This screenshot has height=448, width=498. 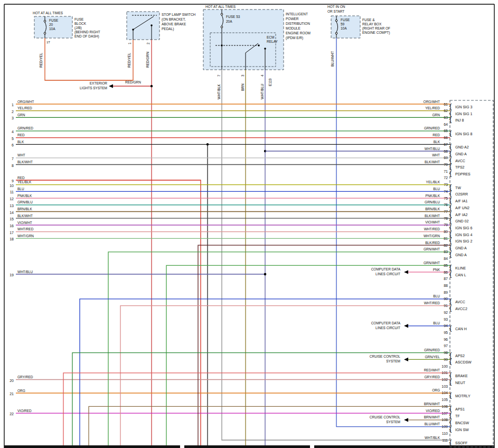 What do you see at coordinates (25, 195) in the screenshot?
I see `row-color-label: PNK/BLK` at bounding box center [25, 195].